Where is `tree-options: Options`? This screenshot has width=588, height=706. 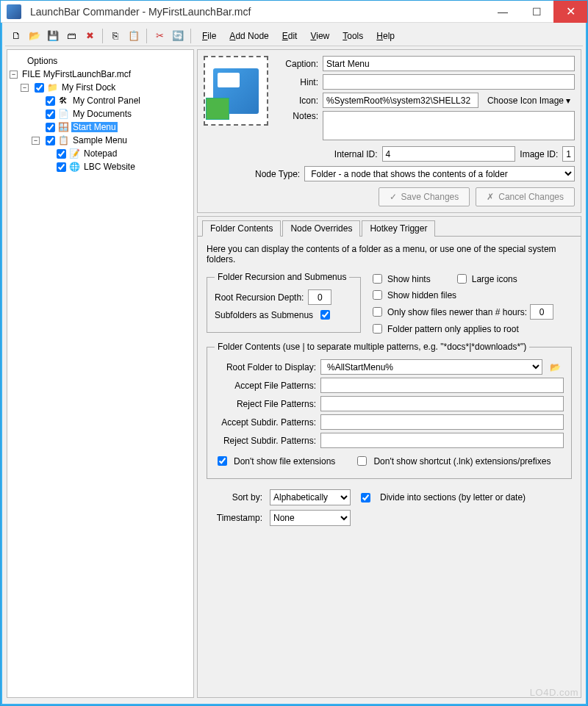
tree-options: Options is located at coordinates (43, 61).